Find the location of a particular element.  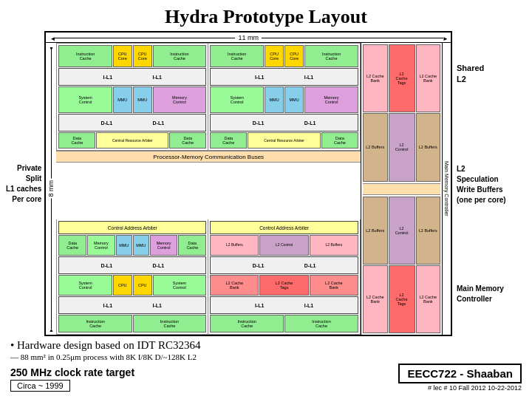

bullet-line: • Hardware design based on IDT RC32364 is located at coordinates (266, 346).